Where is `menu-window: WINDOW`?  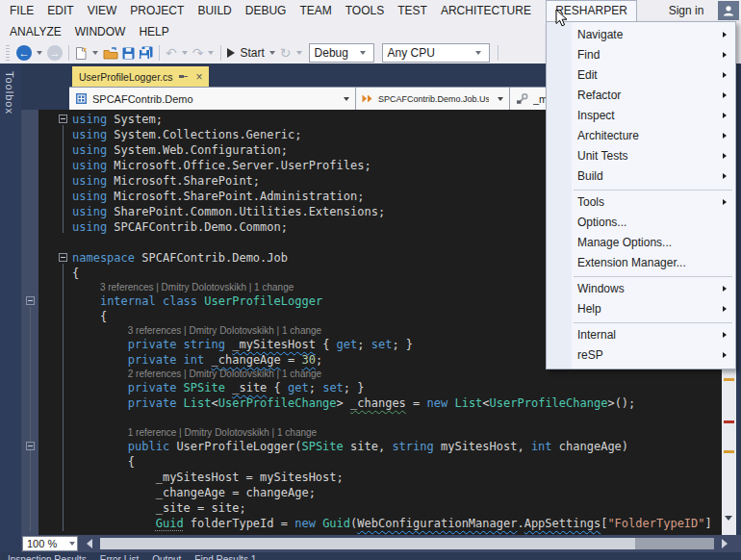
menu-window: WINDOW is located at coordinates (100, 32).